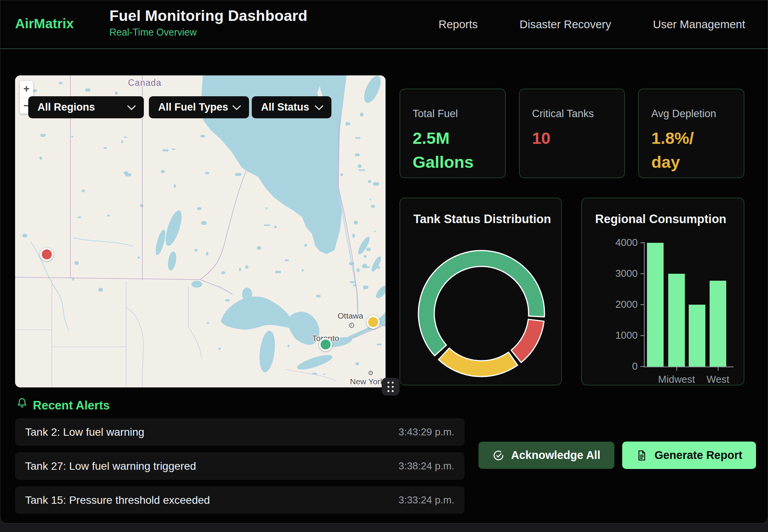 This screenshot has height=532, width=768. I want to click on stat-card-avg-depletion: Avg Depletion 1.8%/day, so click(691, 133).